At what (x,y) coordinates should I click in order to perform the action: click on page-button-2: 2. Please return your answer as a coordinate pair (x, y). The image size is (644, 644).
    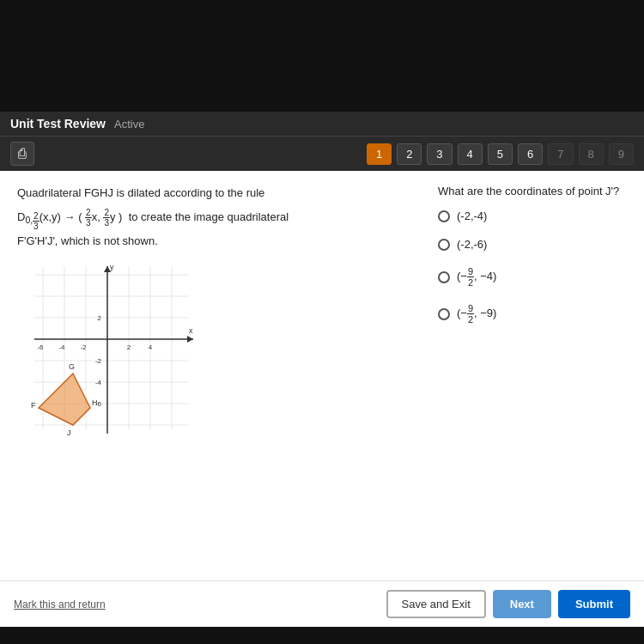
    Looking at the image, I should click on (409, 155).